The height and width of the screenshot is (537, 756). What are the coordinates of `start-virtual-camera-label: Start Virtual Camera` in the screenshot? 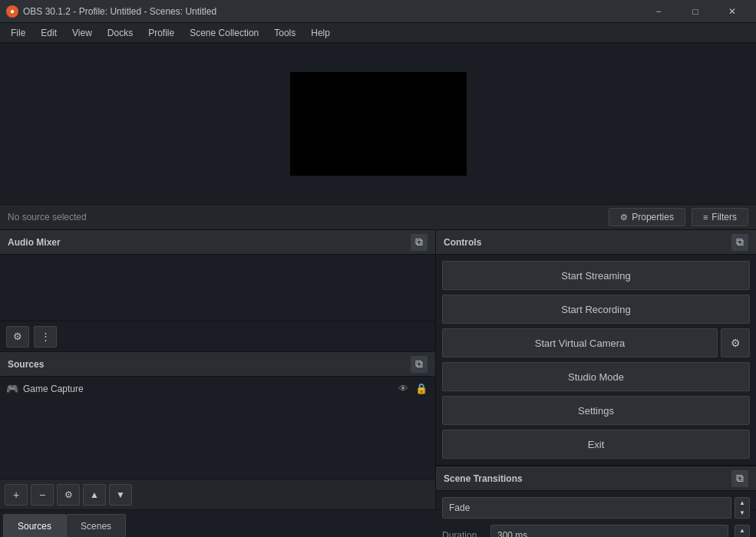 It's located at (580, 344).